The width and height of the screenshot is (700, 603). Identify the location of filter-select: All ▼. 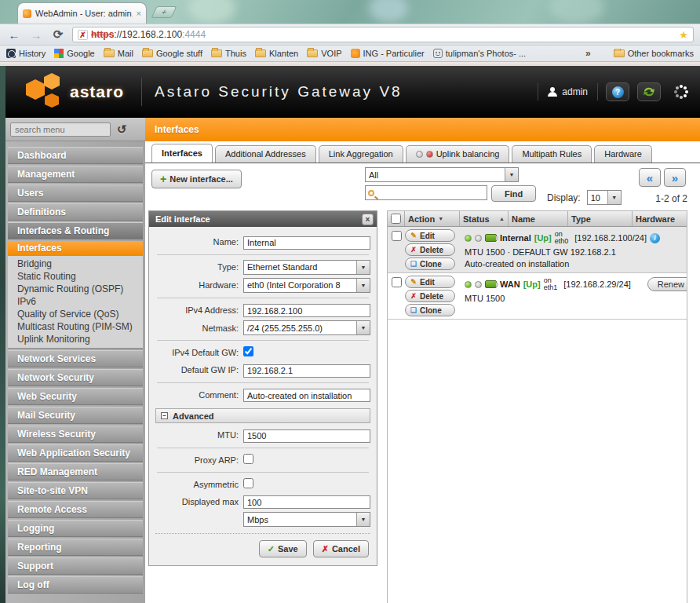
(442, 174).